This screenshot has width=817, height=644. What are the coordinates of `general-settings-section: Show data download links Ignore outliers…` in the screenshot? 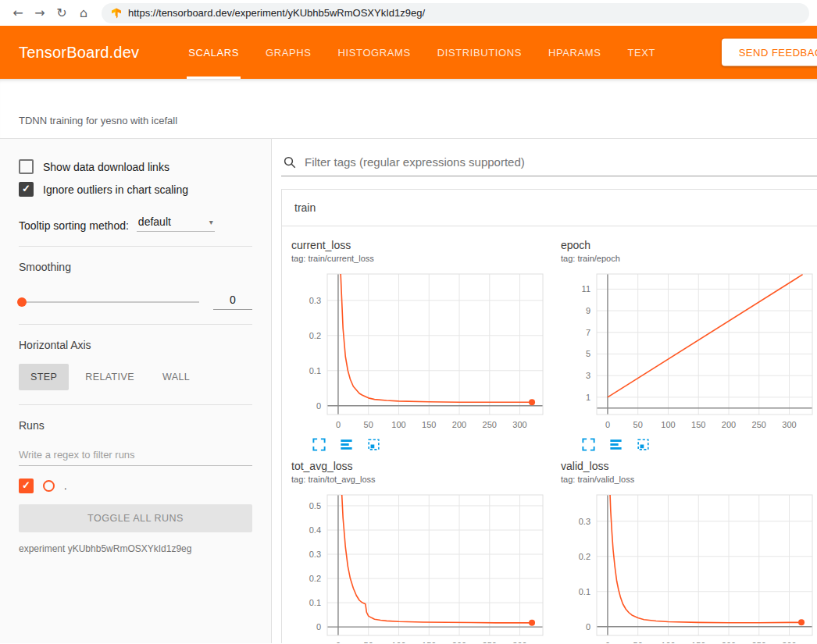 It's located at (136, 194).